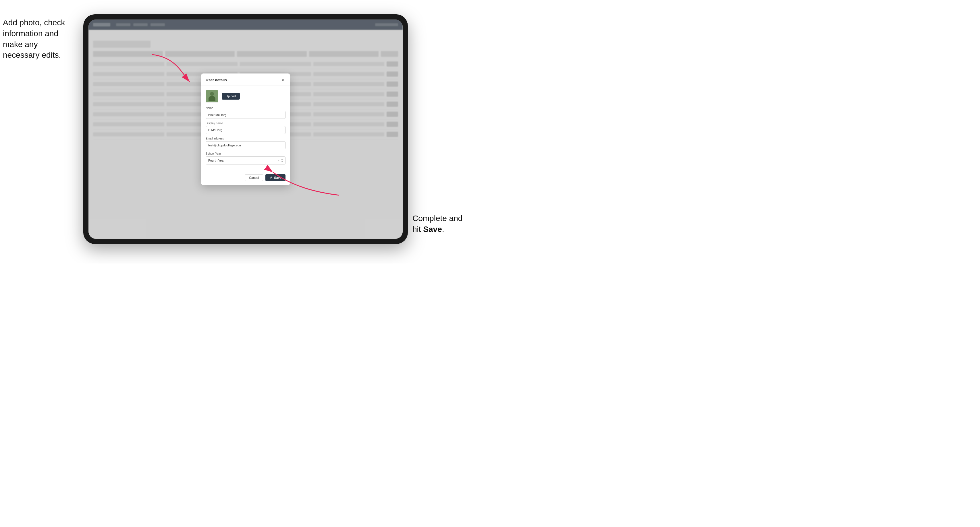  I want to click on school-year-input, so click(246, 160).